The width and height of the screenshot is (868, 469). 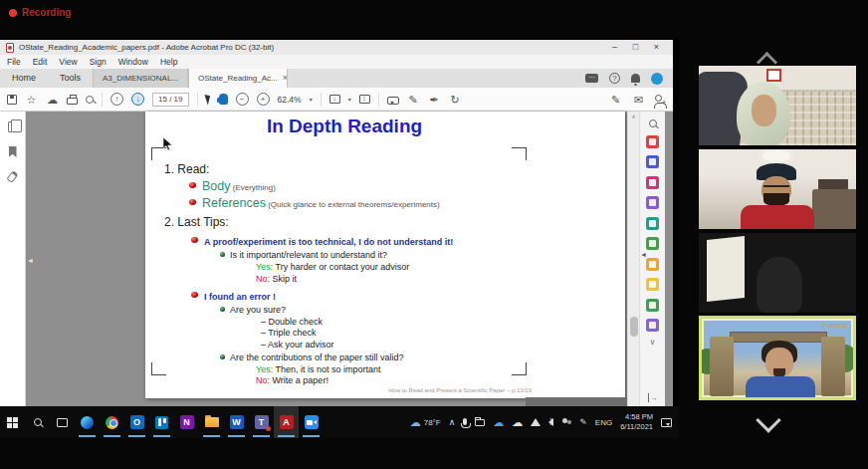 I want to click on onedrive-cloud-icon: ☁, so click(x=498, y=422).